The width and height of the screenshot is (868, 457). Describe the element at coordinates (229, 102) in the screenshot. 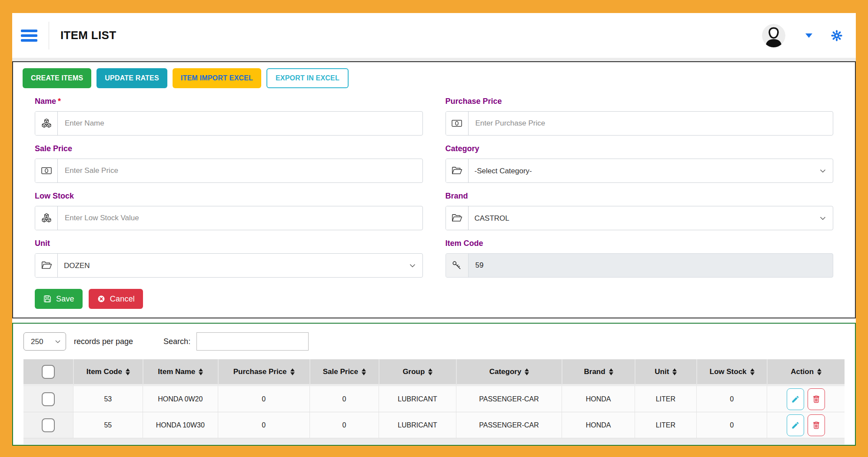

I see `name-label: Name*` at that location.